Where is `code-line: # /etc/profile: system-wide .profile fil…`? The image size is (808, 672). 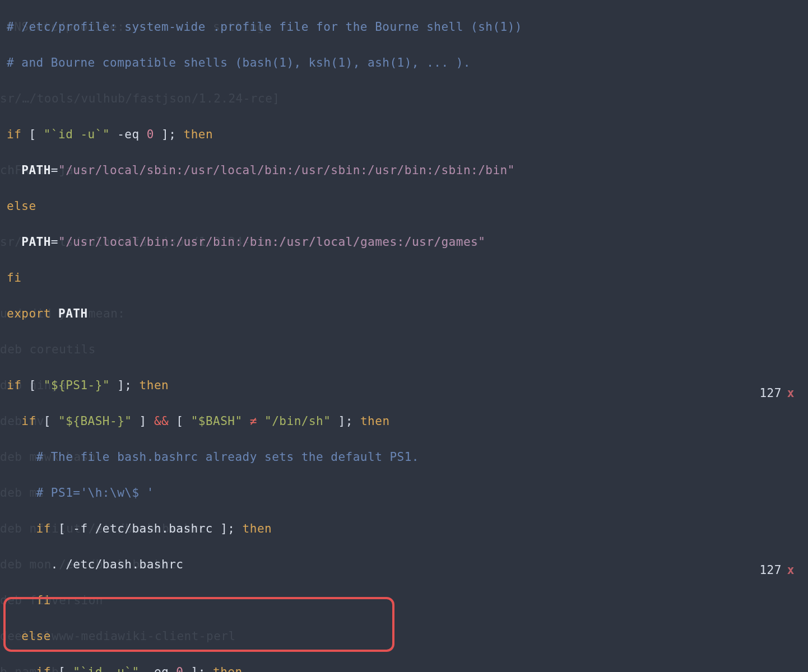
code-line: # /etc/profile: system-wide .profile fil… is located at coordinates (407, 27).